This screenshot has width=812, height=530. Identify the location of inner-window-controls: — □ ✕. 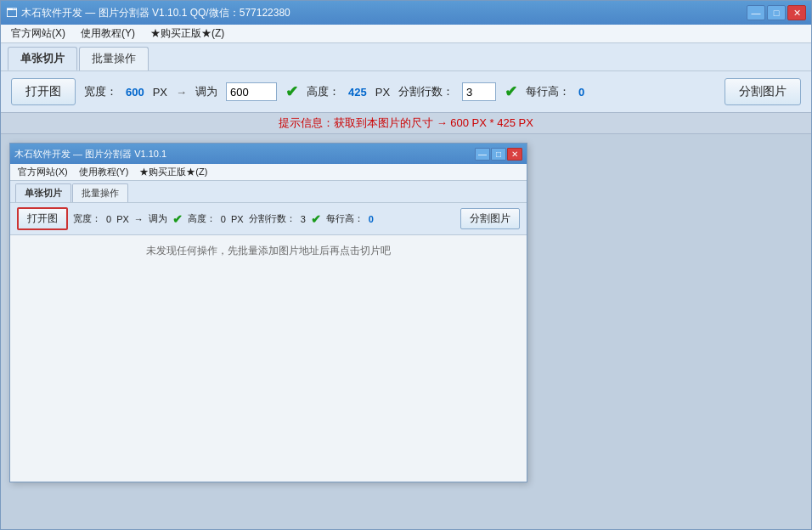
(499, 155).